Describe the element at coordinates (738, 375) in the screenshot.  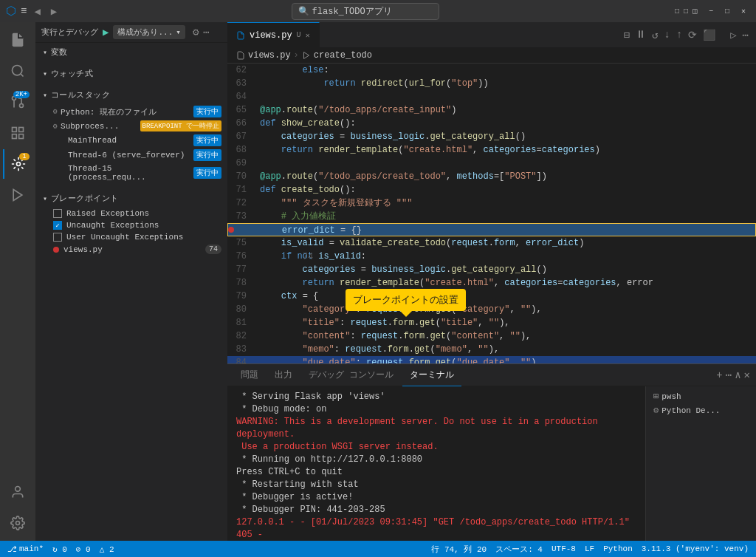
I see `panel-expand-button: ∧` at that location.